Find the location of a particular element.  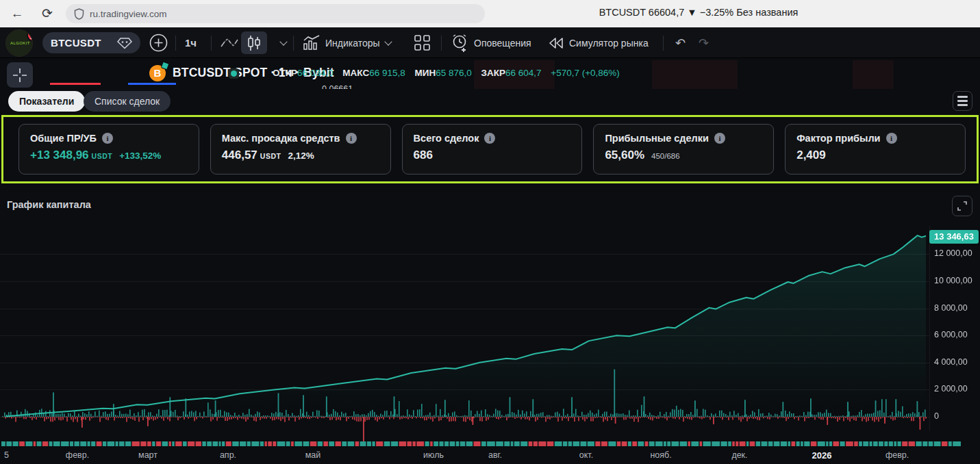

change-value: +570,7 (+0,86%) is located at coordinates (585, 73).